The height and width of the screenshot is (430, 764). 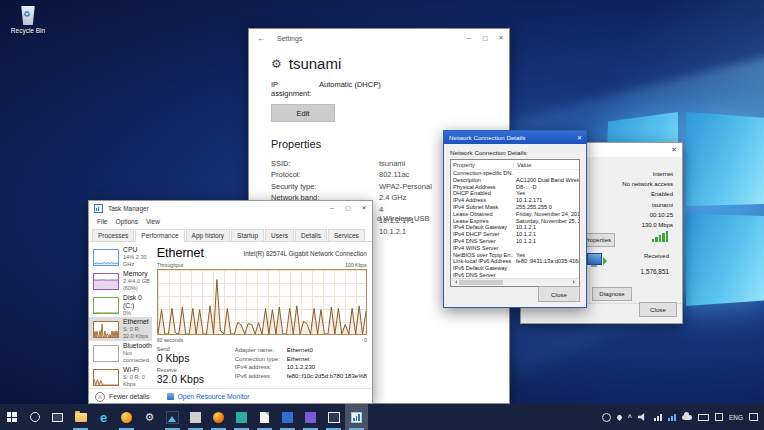 What do you see at coordinates (160, 236) in the screenshot?
I see `tab-performance: Performance` at bounding box center [160, 236].